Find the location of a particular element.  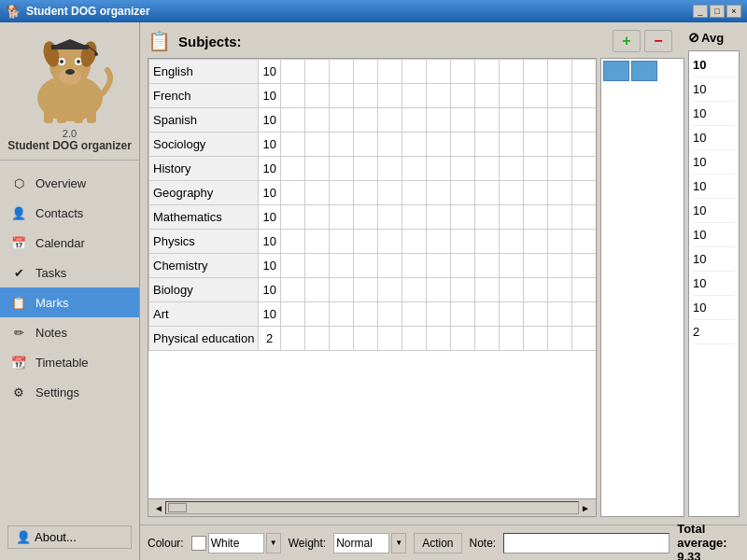

subject-name-cell: Biology is located at coordinates (204, 290).